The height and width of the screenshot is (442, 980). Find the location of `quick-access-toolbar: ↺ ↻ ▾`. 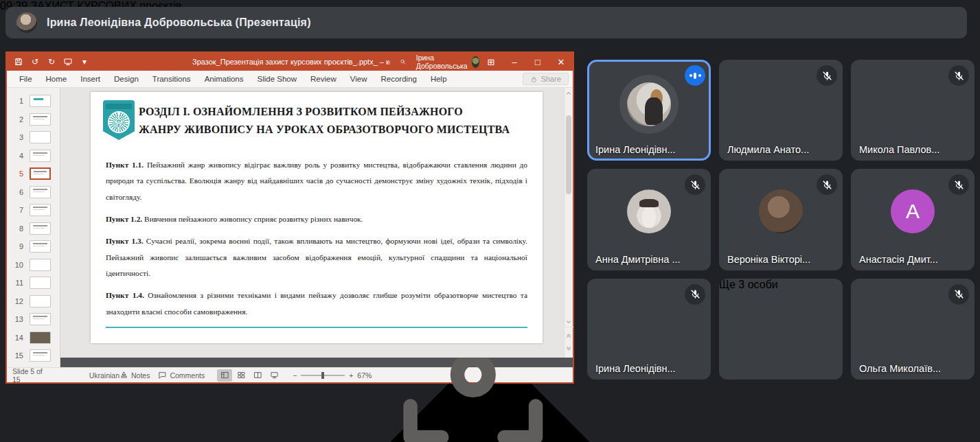

quick-access-toolbar: ↺ ↻ ▾ is located at coordinates (52, 62).